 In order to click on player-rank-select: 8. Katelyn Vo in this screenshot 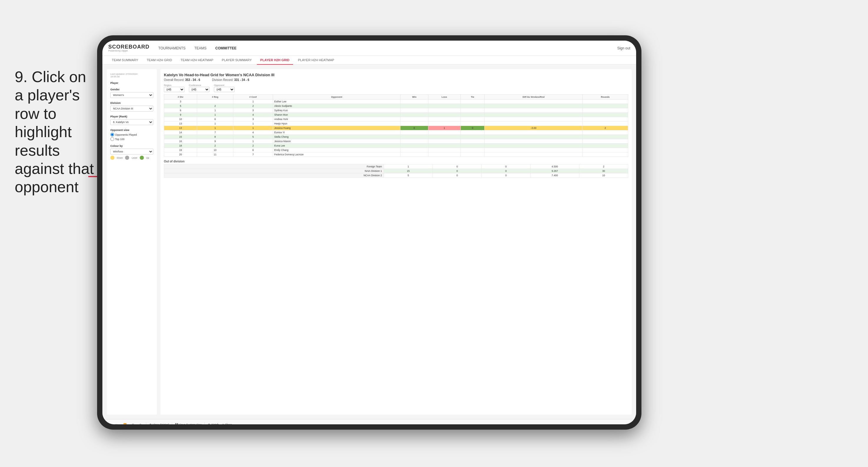, I will do `click(132, 122)`.